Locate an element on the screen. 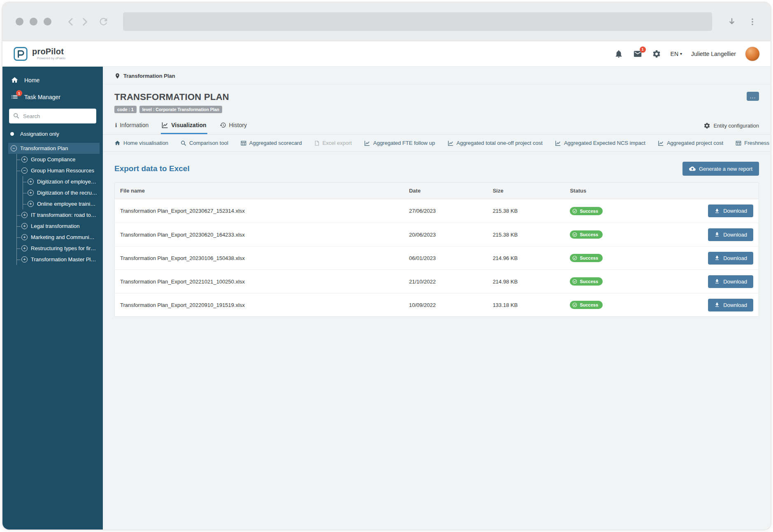 The image size is (773, 532). subtab-aggregated-project-cost: Aggregated project cost is located at coordinates (690, 143).